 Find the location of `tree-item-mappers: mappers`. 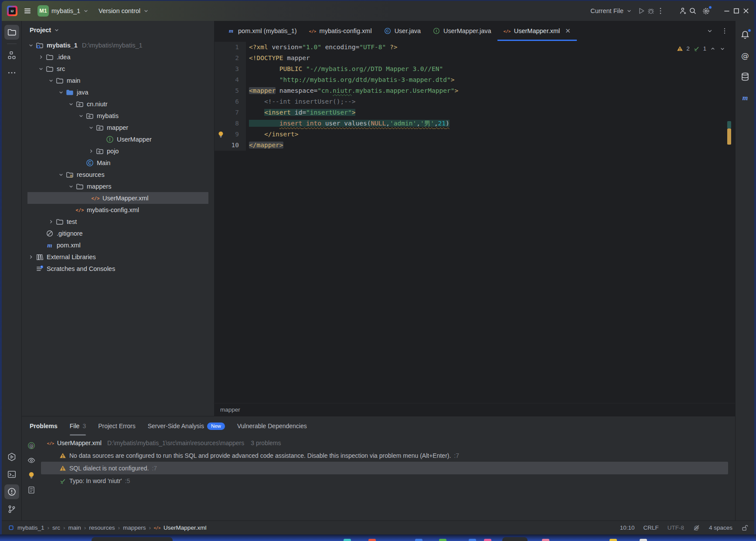

tree-item-mappers: mappers is located at coordinates (118, 186).